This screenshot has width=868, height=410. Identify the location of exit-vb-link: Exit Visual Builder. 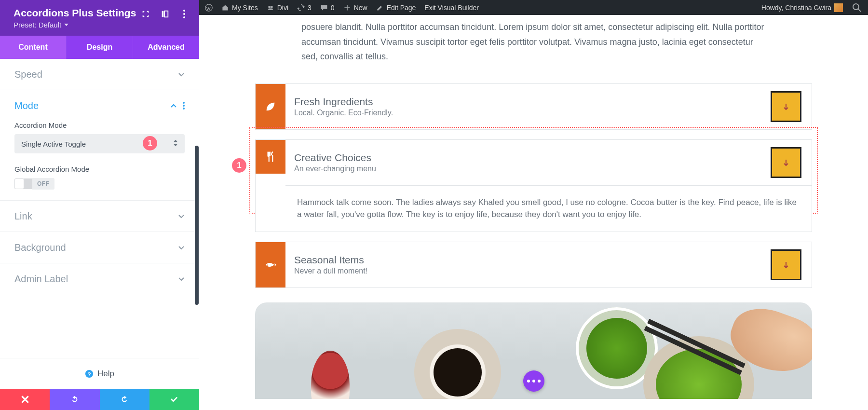
(451, 8).